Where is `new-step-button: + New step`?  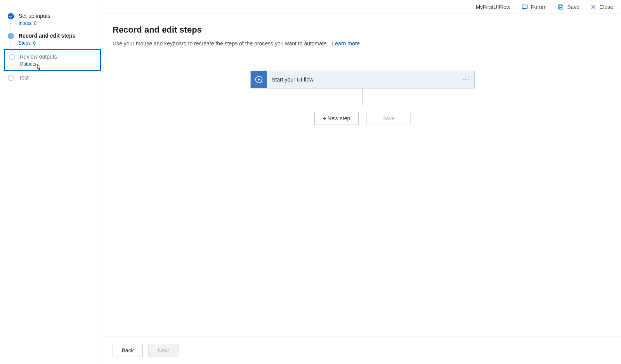 new-step-button: + New step is located at coordinates (337, 118).